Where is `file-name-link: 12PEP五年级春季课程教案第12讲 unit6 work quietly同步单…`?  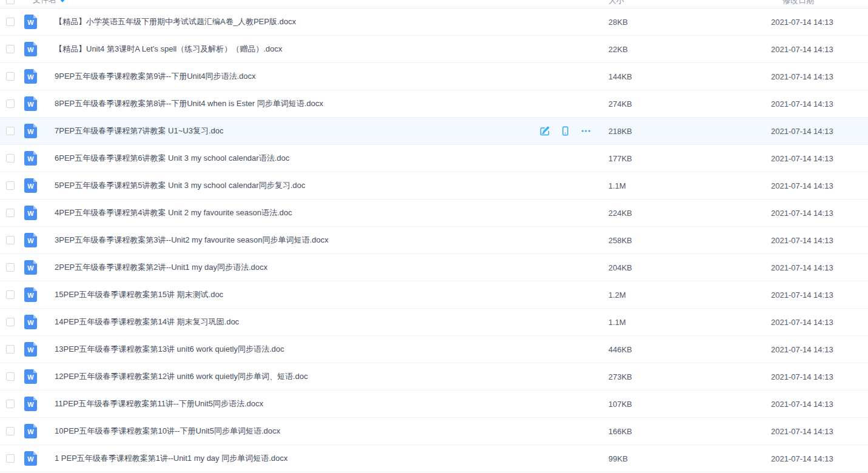 file-name-link: 12PEP五年级春季课程教案第12讲 unit6 work quietly同步单… is located at coordinates (181, 377).